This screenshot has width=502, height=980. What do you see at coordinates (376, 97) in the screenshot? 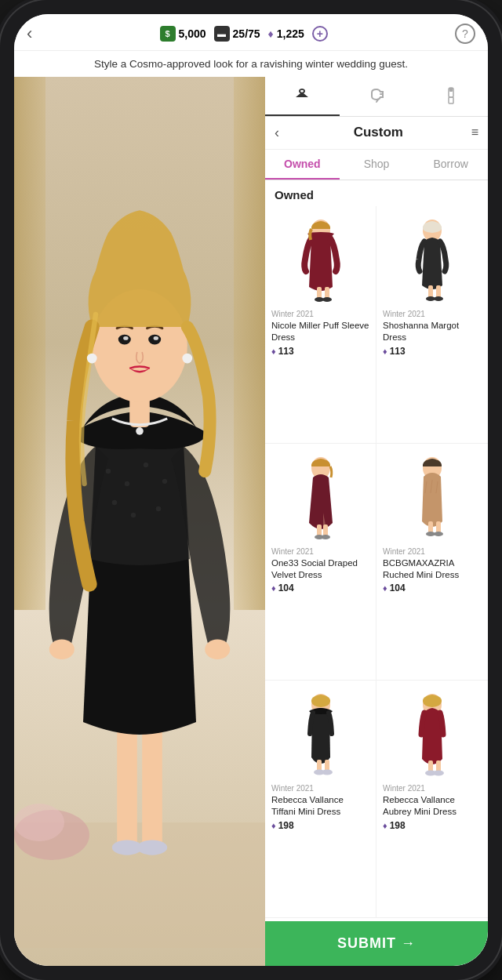
I see `category-tabs` at bounding box center [376, 97].